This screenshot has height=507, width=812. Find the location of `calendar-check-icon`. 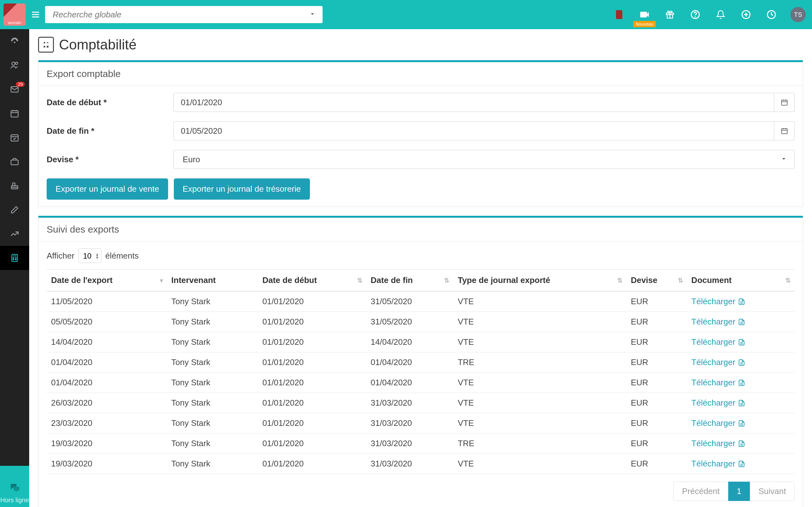

calendar-check-icon is located at coordinates (15, 137).